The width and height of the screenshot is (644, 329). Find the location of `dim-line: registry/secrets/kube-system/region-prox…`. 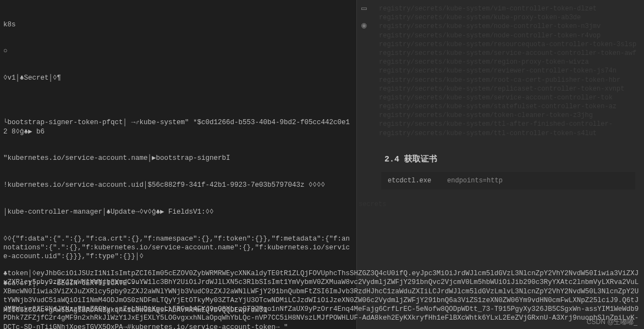

dim-line: registry/secrets/kube-system/region-prox… is located at coordinates (508, 62).